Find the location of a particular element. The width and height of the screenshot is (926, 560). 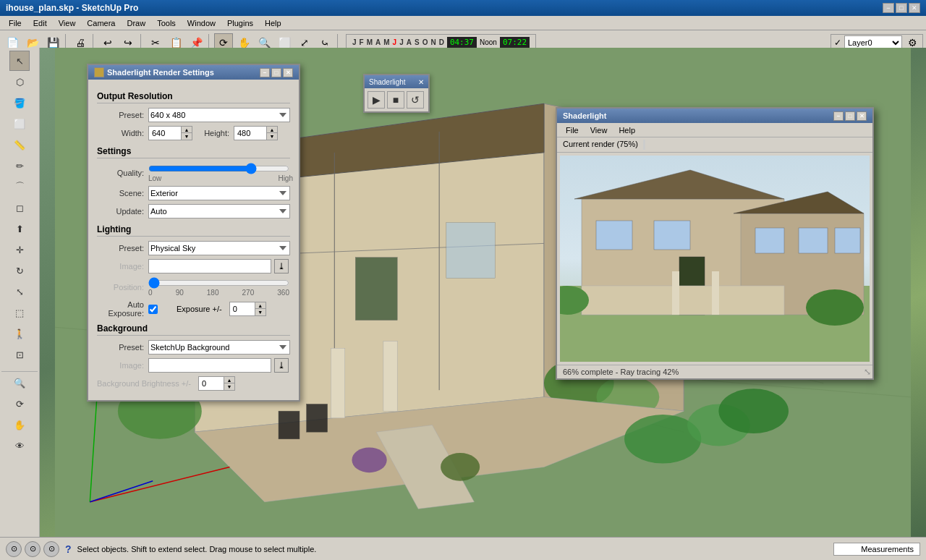

tape-measure-button: 📏 is located at coordinates (20, 145).